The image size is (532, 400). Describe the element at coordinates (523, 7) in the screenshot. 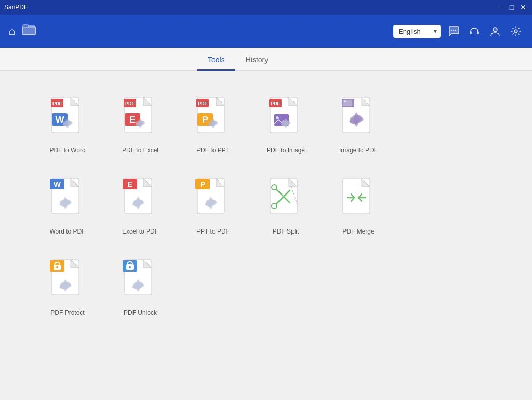

I see `close-button: ✕` at that location.